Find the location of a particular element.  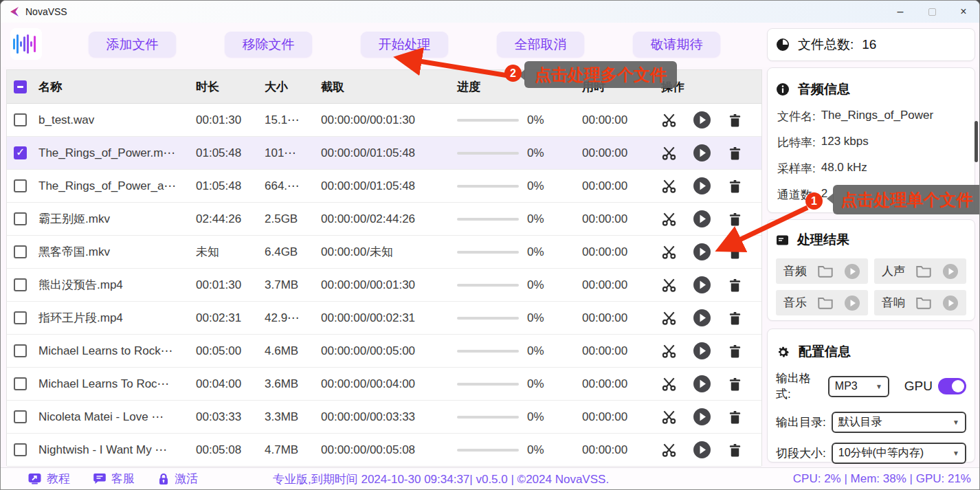

result-item: 音乐 is located at coordinates (822, 302).